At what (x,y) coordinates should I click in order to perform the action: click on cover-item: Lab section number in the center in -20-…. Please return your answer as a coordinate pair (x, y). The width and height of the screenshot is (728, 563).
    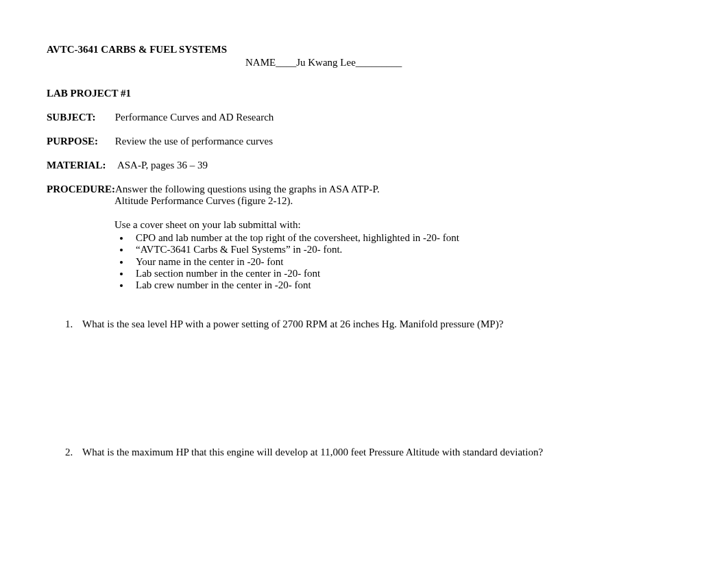
    Looking at the image, I should click on (406, 274).